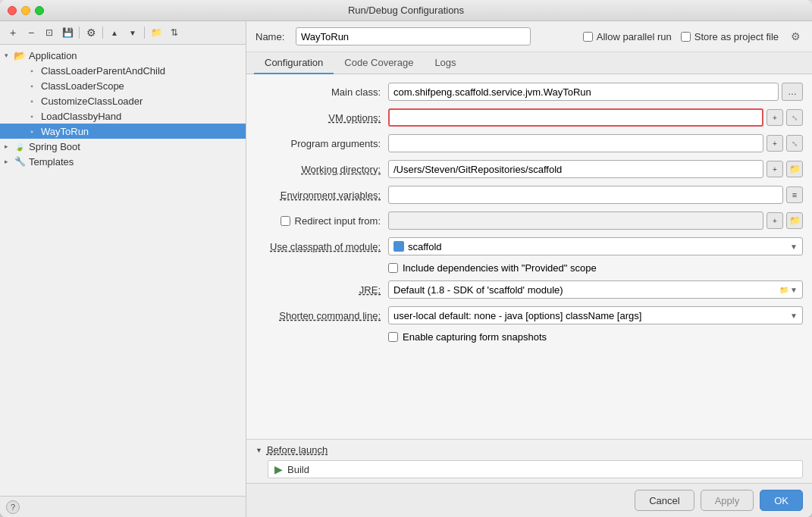 Image resolution: width=812 pixels, height=517 pixels. Describe the element at coordinates (321, 118) in the screenshot. I see `vm-options-label: VM options:` at that location.